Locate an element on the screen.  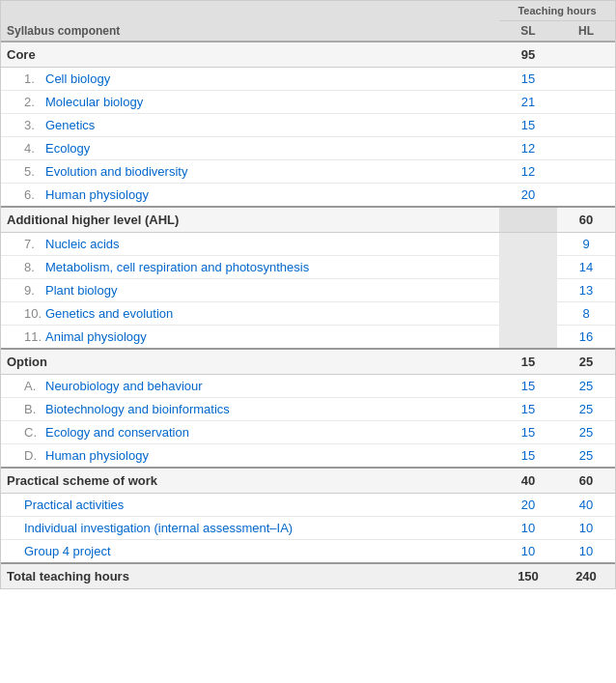
item-label: Evolution and biodiversity is located at coordinates (116, 172).